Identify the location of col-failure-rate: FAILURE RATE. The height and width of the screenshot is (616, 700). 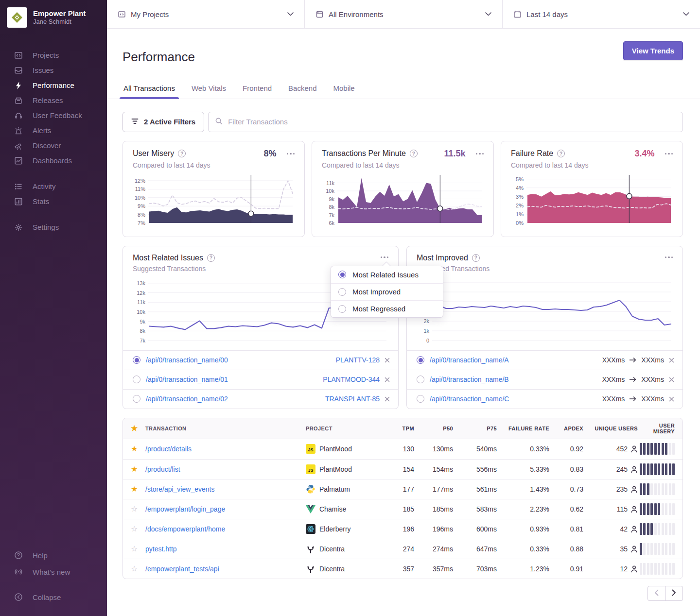
(523, 428).